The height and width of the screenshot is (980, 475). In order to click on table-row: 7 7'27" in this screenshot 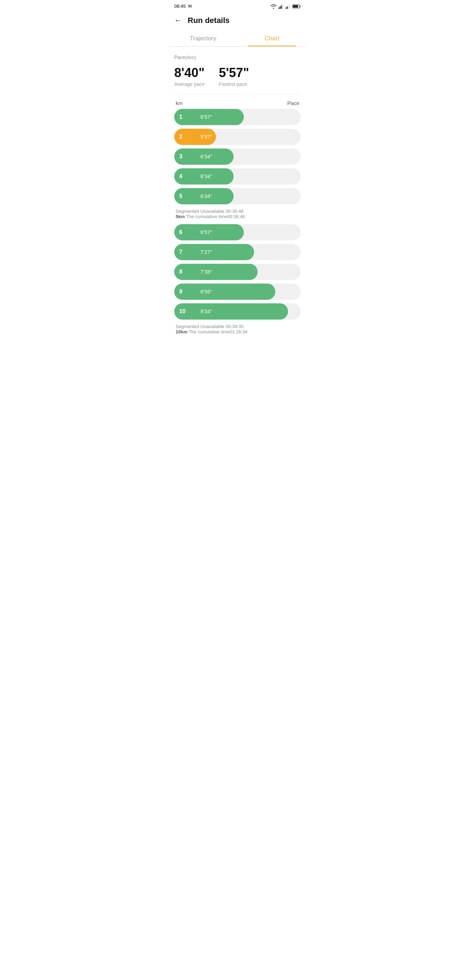, I will do `click(237, 252)`.